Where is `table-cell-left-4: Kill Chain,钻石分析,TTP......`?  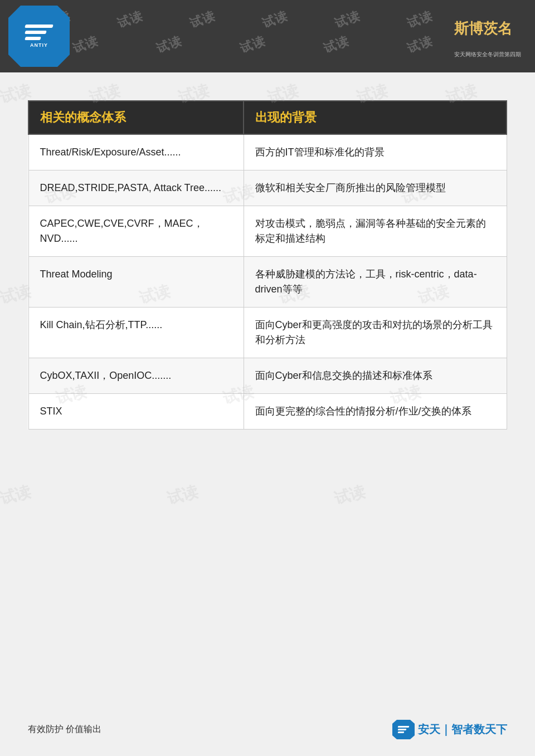
table-cell-left-4: Kill Chain,钻石分析,TTP...... is located at coordinates (136, 333).